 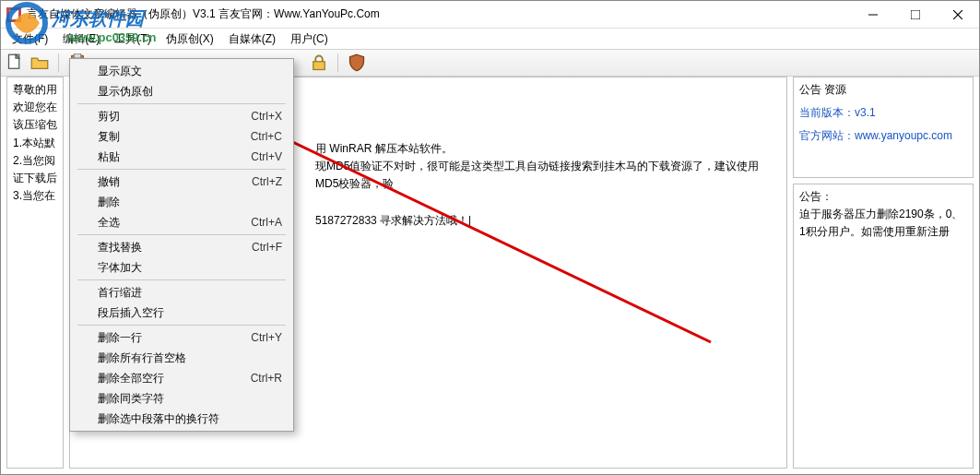 I want to click on cm-label: 字体加大, so click(x=190, y=267).